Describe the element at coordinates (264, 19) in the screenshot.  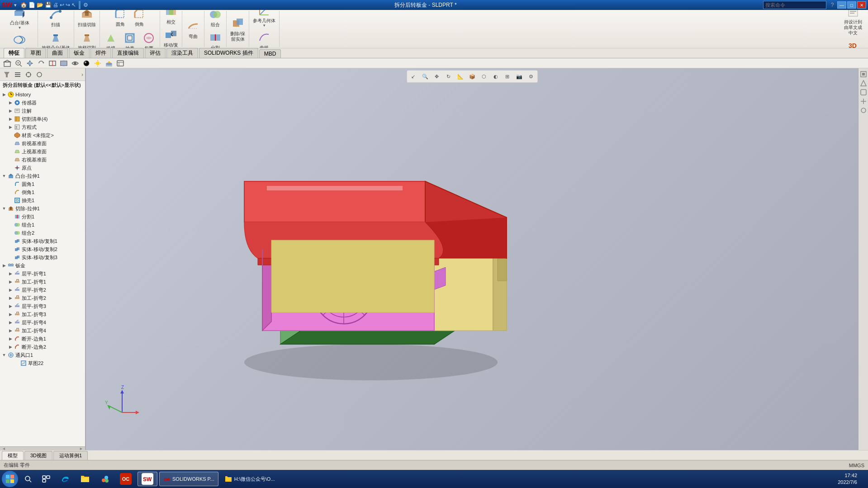
I see `ref-geo-button: 参考几何体 ▼` at that location.